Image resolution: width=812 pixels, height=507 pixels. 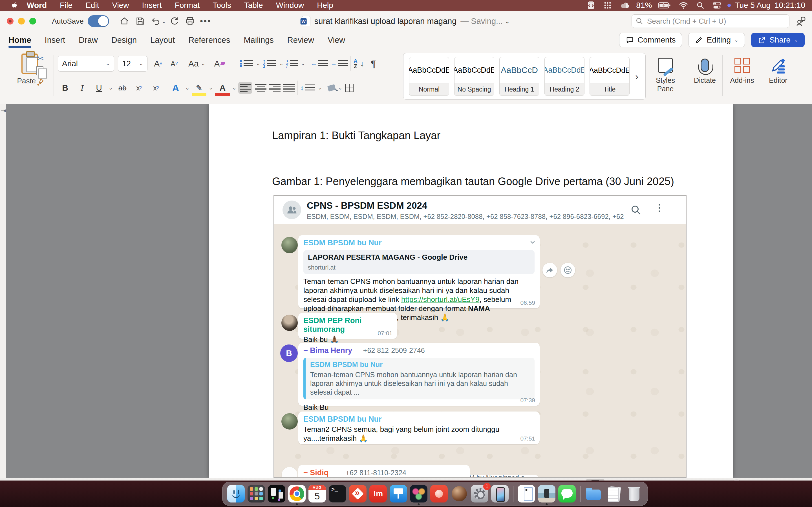 I want to click on add-ins-button: Add-ins, so click(x=742, y=70).